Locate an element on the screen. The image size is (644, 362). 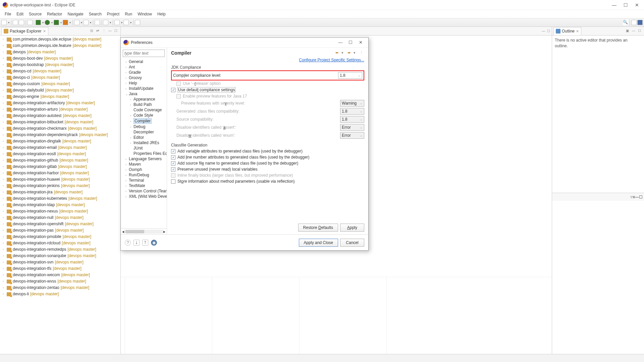
dialog-minimize-icon: — is located at coordinates (340, 42).